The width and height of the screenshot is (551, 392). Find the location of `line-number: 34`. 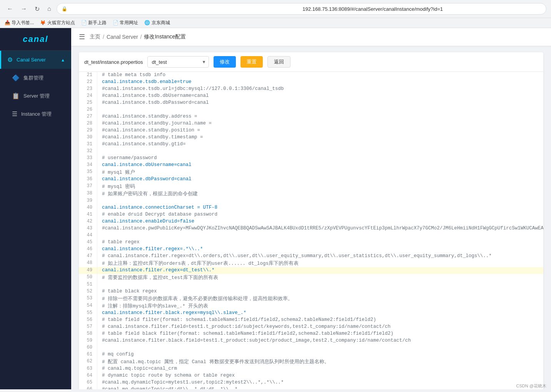

line-number: 34 is located at coordinates (88, 165).